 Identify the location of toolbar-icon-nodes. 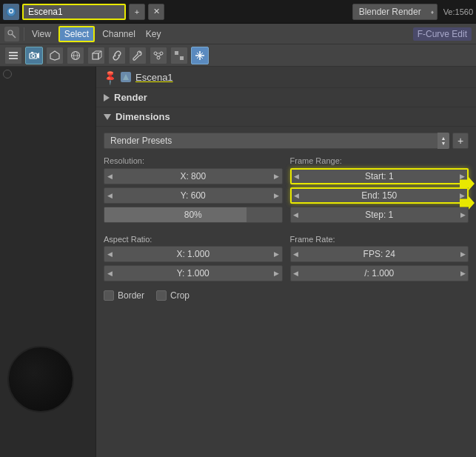
(158, 56).